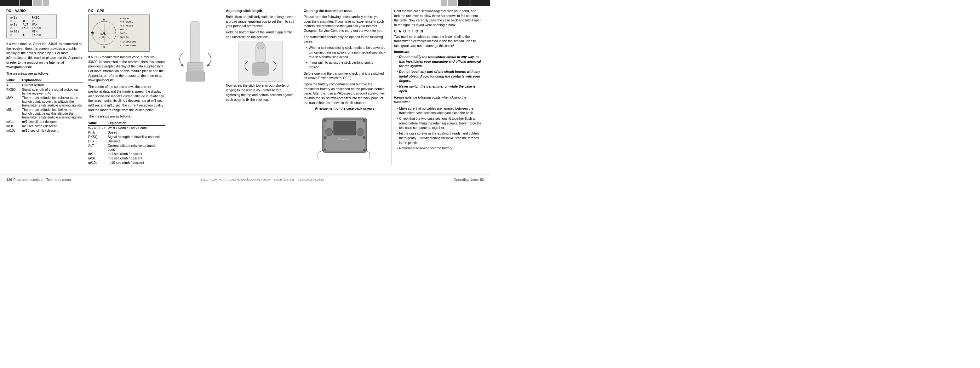 This screenshot has height=368, width=980. I want to click on footer-left-title: Program description: Telemetry menu, so click(42, 180).